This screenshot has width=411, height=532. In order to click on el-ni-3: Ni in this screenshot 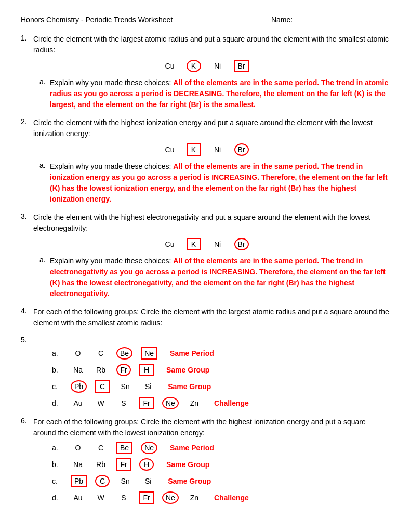, I will do `click(218, 244)`.